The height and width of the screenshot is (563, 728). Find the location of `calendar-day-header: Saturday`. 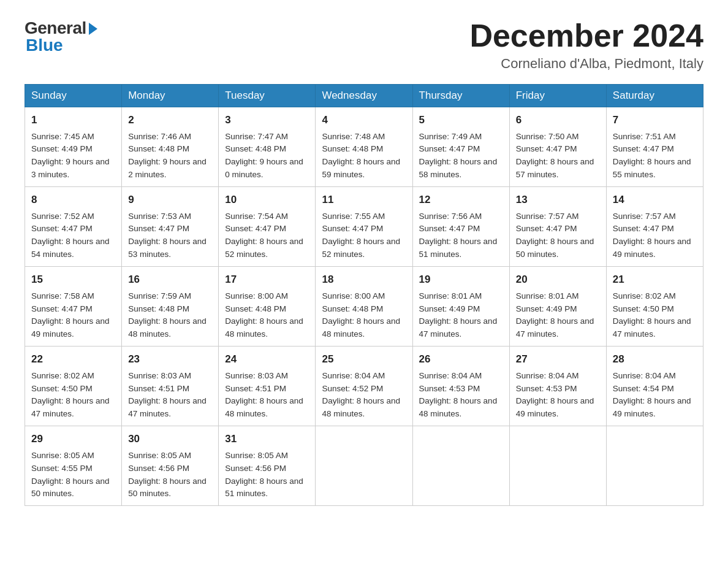

calendar-day-header: Saturday is located at coordinates (654, 96).